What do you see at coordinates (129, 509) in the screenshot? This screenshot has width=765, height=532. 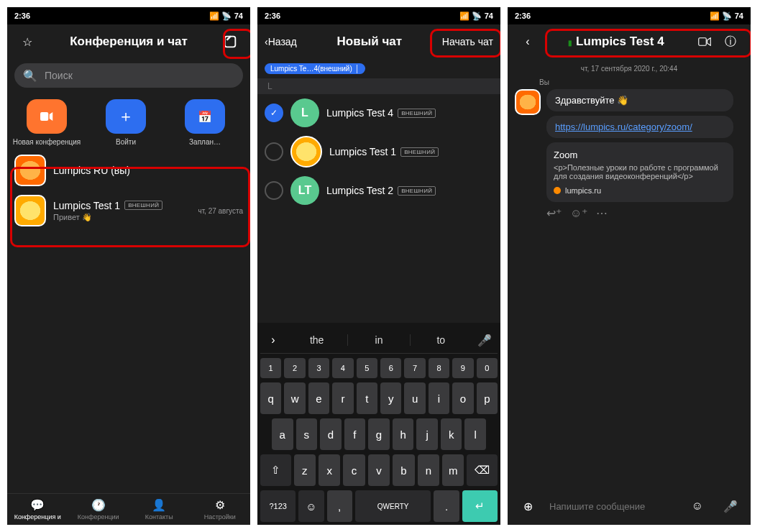 I see `tabbar: 💬Конференция и 🕐Конференции 👤Контакты ⚙Н…` at bounding box center [129, 509].